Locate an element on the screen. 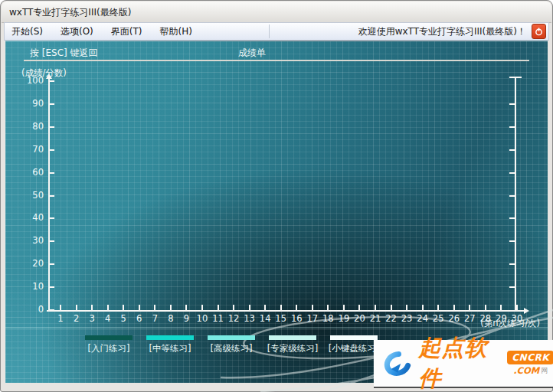 The image size is (553, 392). y-tick-label: 70 is located at coordinates (31, 149).